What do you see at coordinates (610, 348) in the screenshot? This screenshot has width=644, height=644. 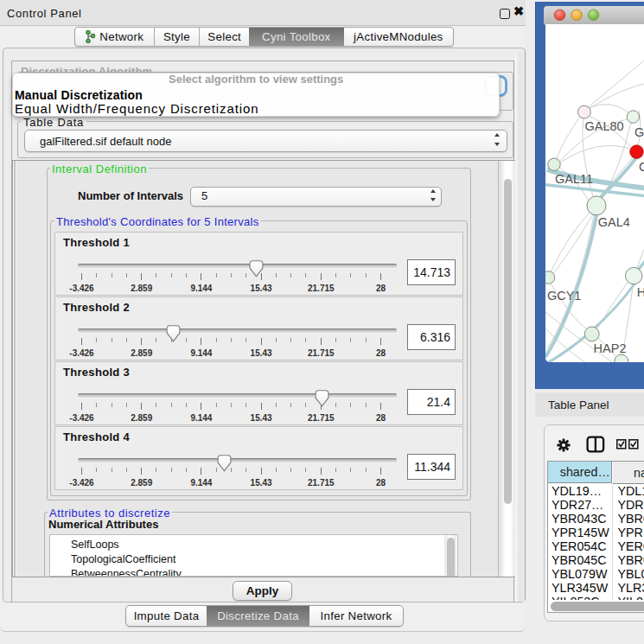 I see `svg-text: HAP2` at bounding box center [610, 348].